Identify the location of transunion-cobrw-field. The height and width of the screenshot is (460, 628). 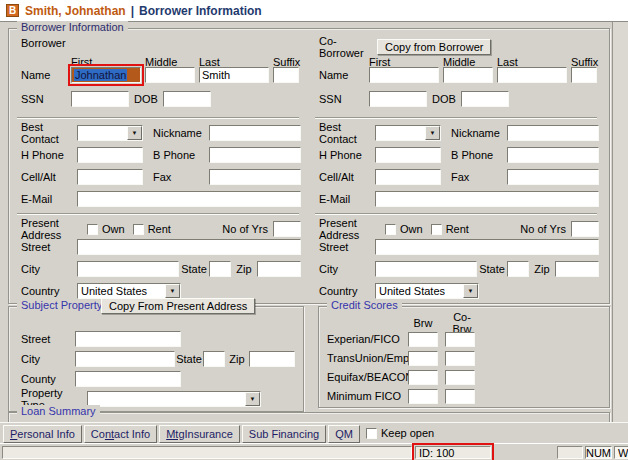
(460, 358).